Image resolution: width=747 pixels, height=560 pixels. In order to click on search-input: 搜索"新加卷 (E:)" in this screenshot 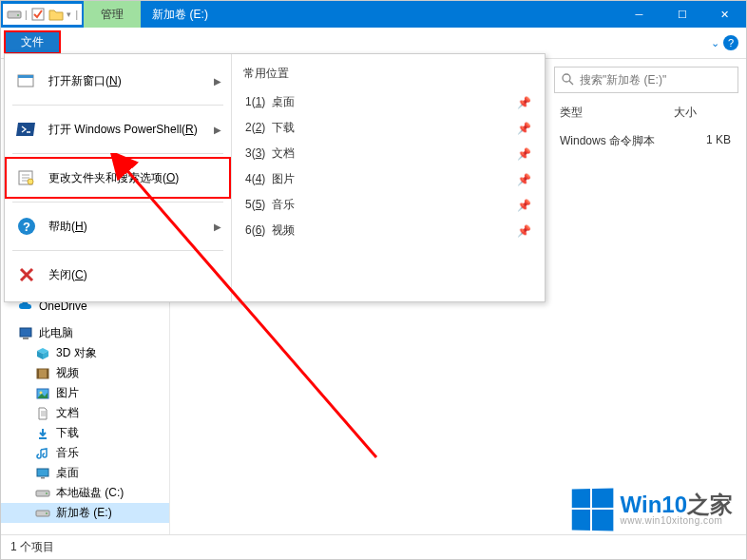, I will do `click(646, 80)`.